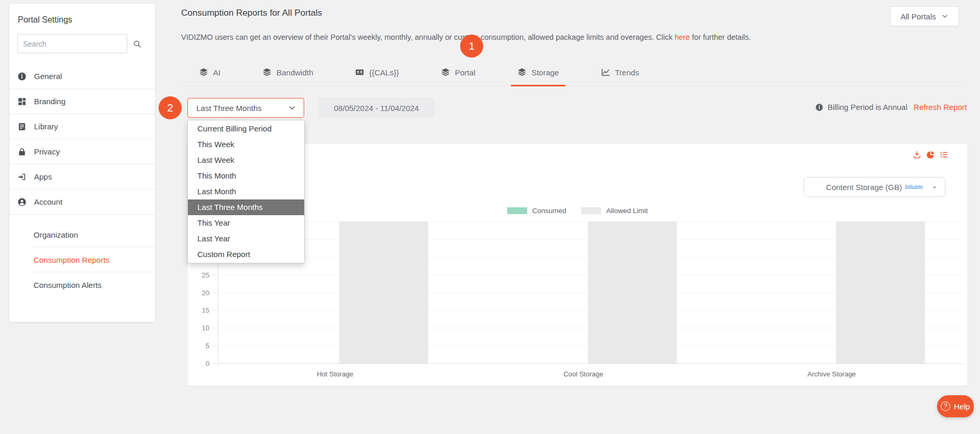  What do you see at coordinates (376, 108) in the screenshot?
I see `date-range-value: 08/05/2024 - 11/04/2024` at bounding box center [376, 108].